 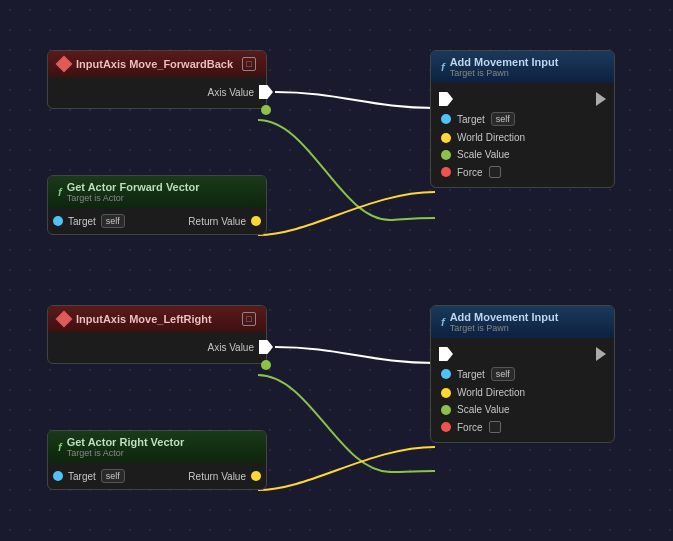 What do you see at coordinates (113, 476) in the screenshot?
I see `self-tag-2: self` at bounding box center [113, 476].